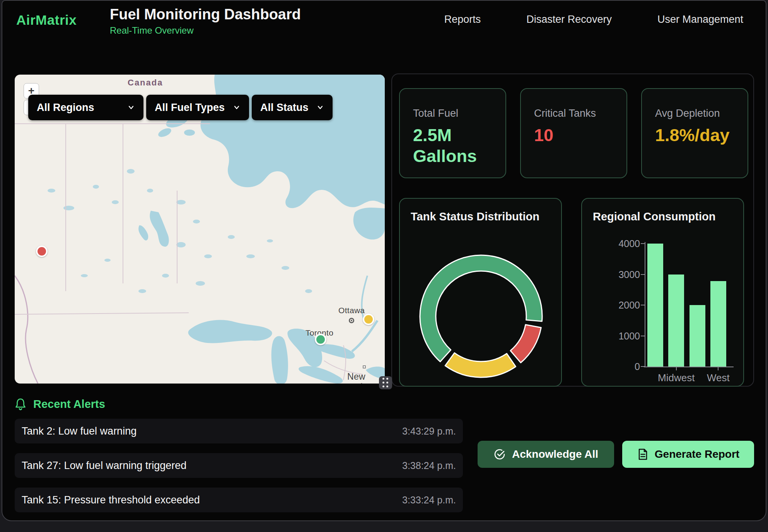  I want to click on alert-text: Tank 15: Pressure threshold exceeded, so click(111, 500).